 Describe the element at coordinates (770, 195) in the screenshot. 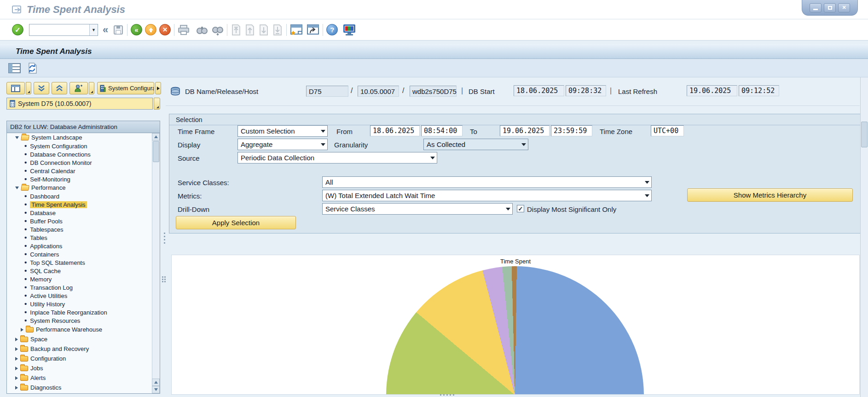

I see `show-metrics-hierarchy-button: Show Metrics Hierarchy` at that location.